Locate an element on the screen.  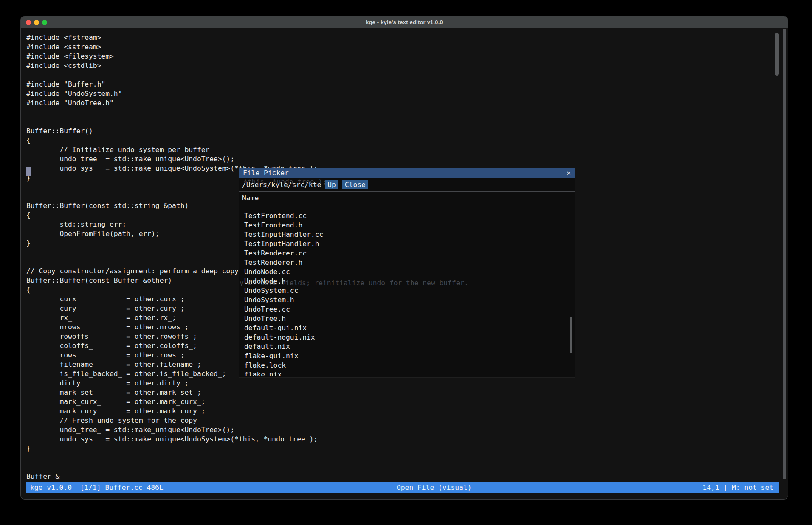
list-item: UndoSystem.h is located at coordinates (409, 300).